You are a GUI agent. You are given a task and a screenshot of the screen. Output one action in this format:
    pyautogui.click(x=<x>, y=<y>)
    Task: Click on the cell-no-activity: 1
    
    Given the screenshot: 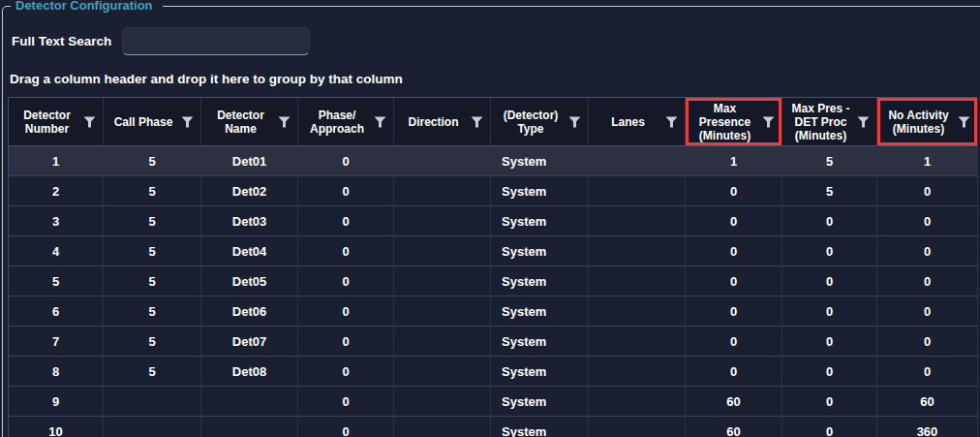 What is the action you would take?
    pyautogui.click(x=928, y=161)
    